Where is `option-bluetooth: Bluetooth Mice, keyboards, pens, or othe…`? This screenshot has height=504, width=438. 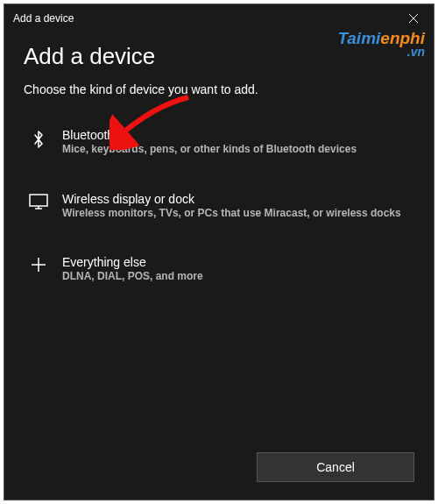
option-bluetooth: Bluetooth Mice, keyboards, pens, or othe… is located at coordinates (219, 142).